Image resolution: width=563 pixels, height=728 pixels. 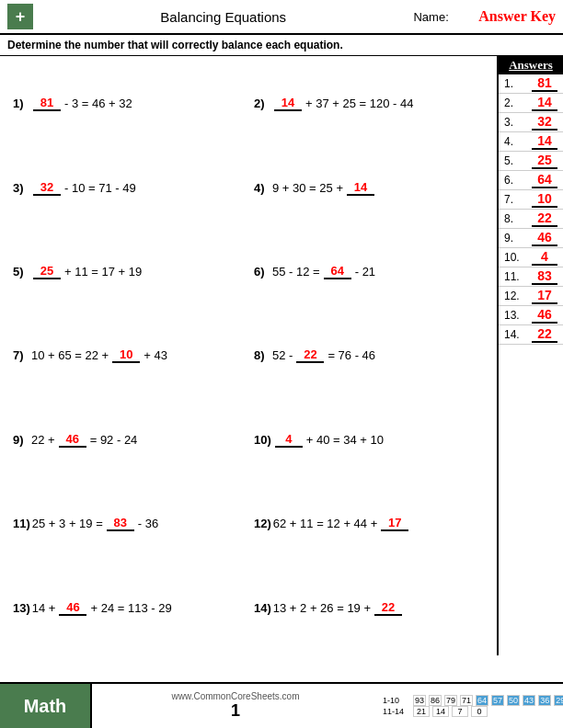 I want to click on stat-cell: 79, so click(x=451, y=700).